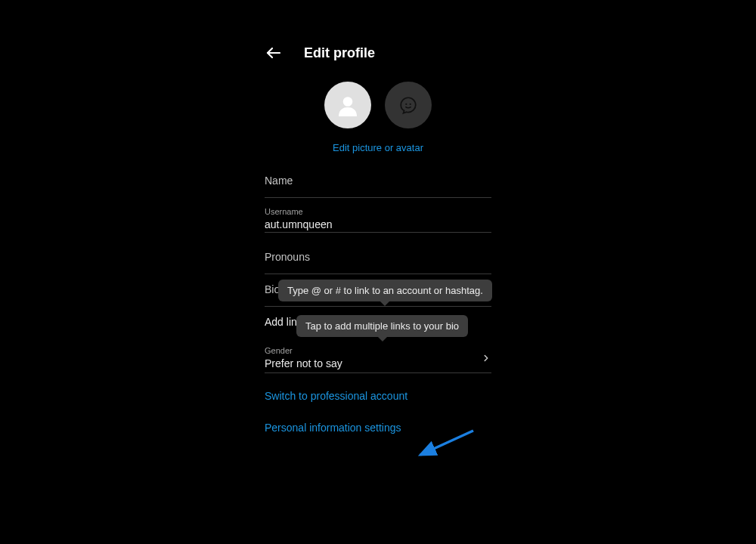  Describe the element at coordinates (378, 360) in the screenshot. I see `gender-field: Gender Prefer not to say` at that location.